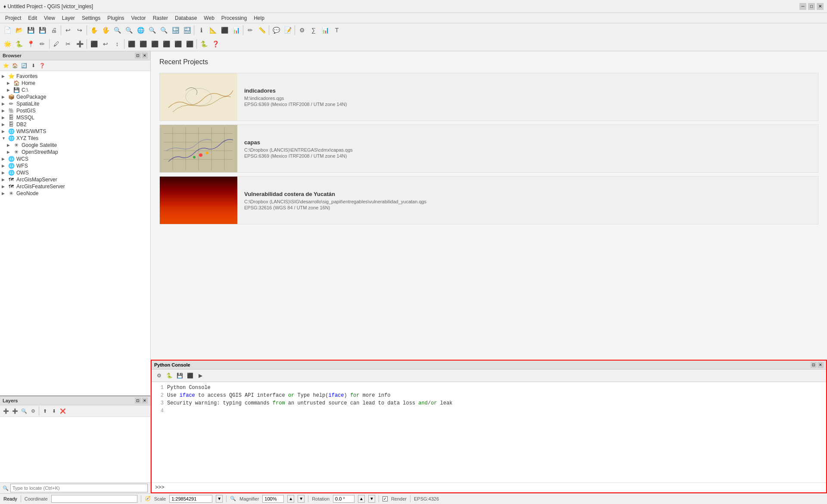 The width and height of the screenshot is (827, 504). Describe the element at coordinates (68, 30) in the screenshot. I see `undo-button: ↩` at that location.